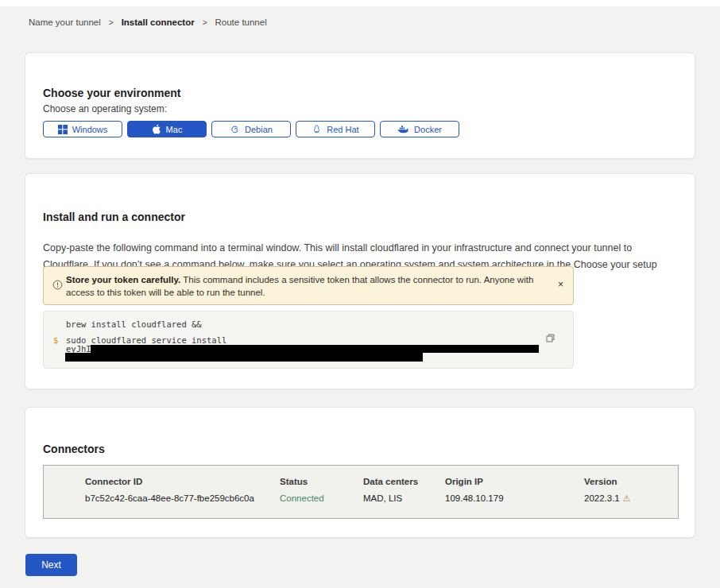 The height and width of the screenshot is (588, 720). Describe the element at coordinates (157, 129) in the screenshot. I see `apple-logo-icon` at that location.